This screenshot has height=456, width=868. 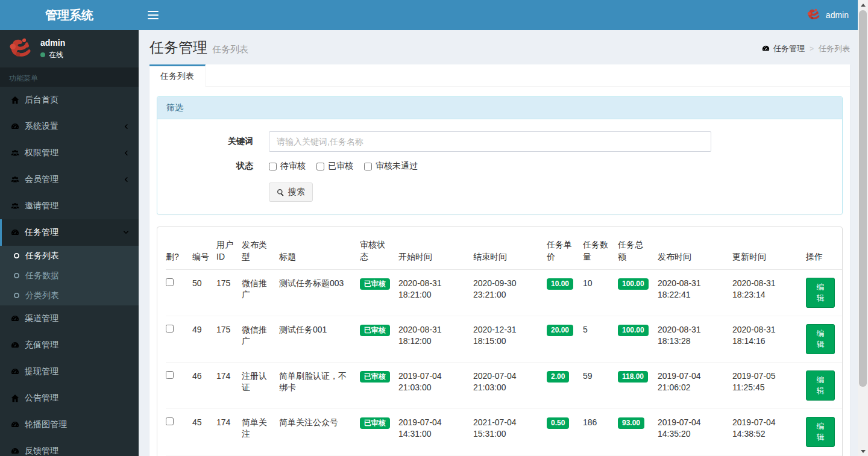 What do you see at coordinates (600, 386) in the screenshot?
I see `cell-qty: 59` at bounding box center [600, 386].